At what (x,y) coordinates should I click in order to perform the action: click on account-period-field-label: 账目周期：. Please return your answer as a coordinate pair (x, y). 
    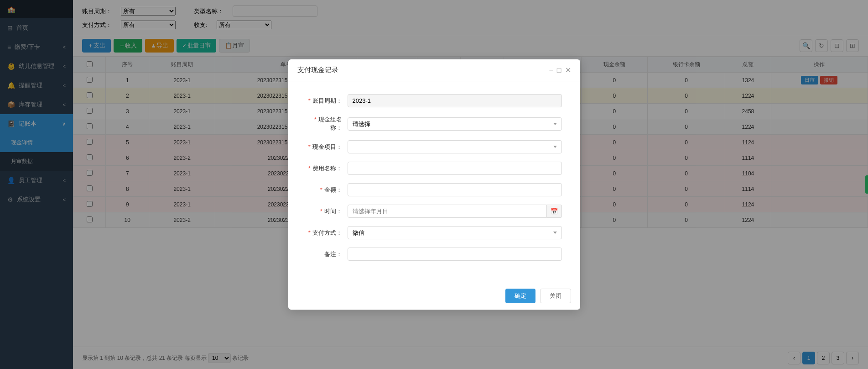
    Looking at the image, I should click on (327, 101).